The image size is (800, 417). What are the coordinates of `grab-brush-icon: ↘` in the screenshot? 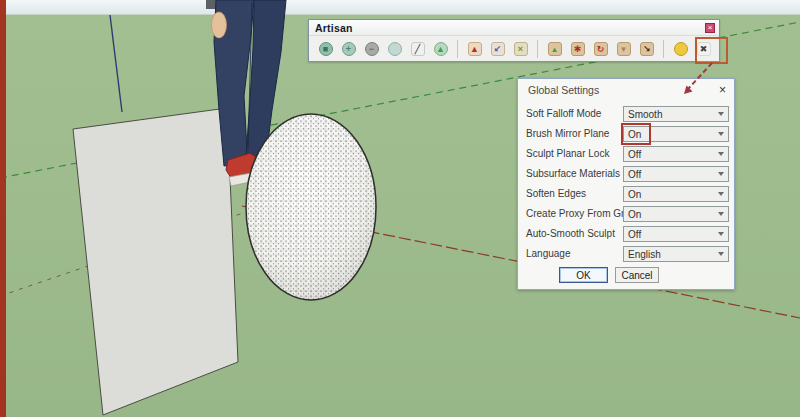 It's located at (646, 50).